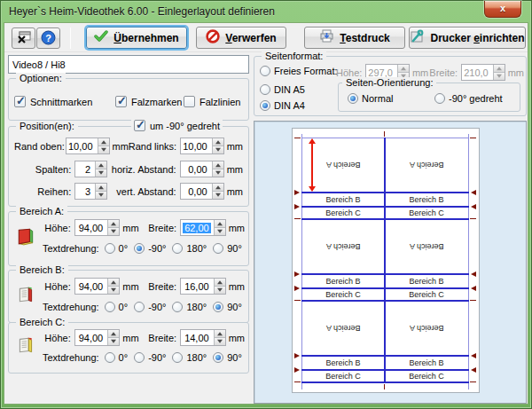 The image size is (532, 409). What do you see at coordinates (140, 126) in the screenshot?
I see `rotated-minus90-checkbox` at bounding box center [140, 126].